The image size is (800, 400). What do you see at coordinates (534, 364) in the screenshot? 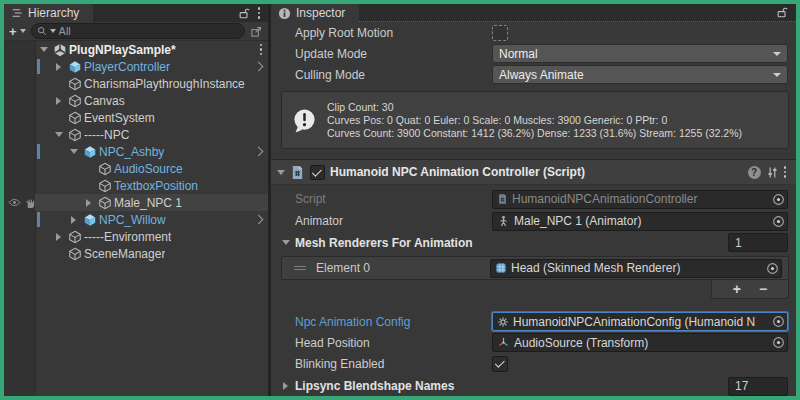
I see `blinking-enabled-row: Blinking Enabled` at bounding box center [534, 364].